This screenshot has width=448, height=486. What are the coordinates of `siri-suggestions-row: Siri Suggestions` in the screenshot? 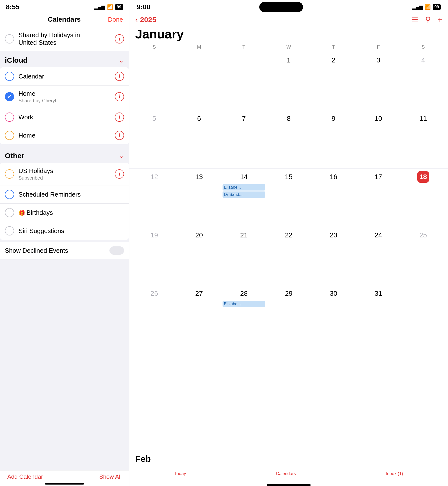 It's located at (64, 231).